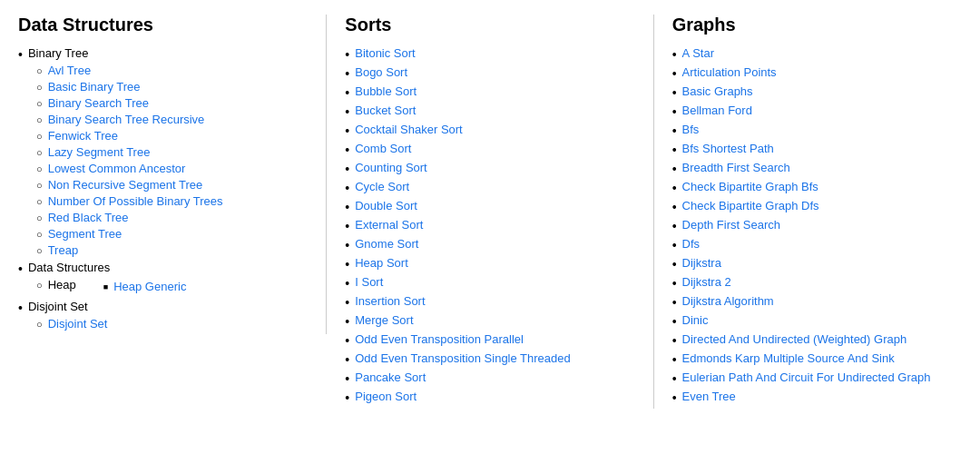  What do you see at coordinates (391, 167) in the screenshot?
I see `counting-sort-link: Counting Sort` at bounding box center [391, 167].